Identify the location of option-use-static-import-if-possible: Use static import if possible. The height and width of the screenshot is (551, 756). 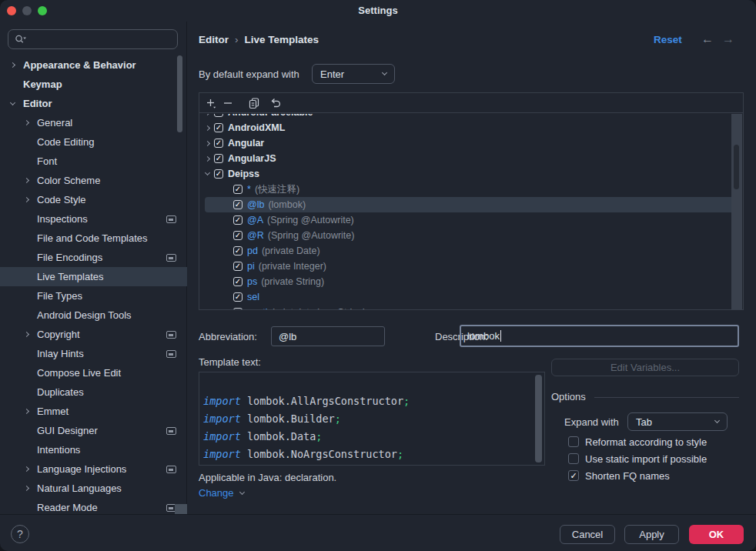
(637, 459).